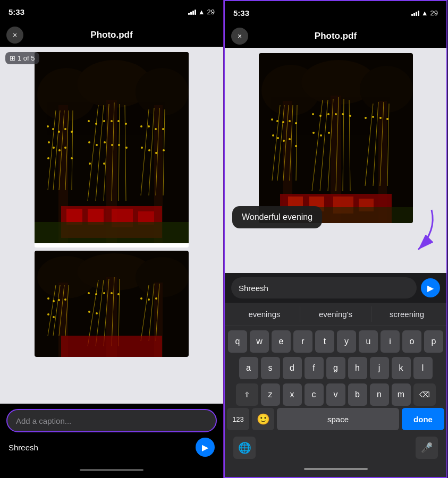 This screenshot has width=448, height=478. Describe the element at coordinates (430, 288) in the screenshot. I see `send-button-right: ▶` at that location.